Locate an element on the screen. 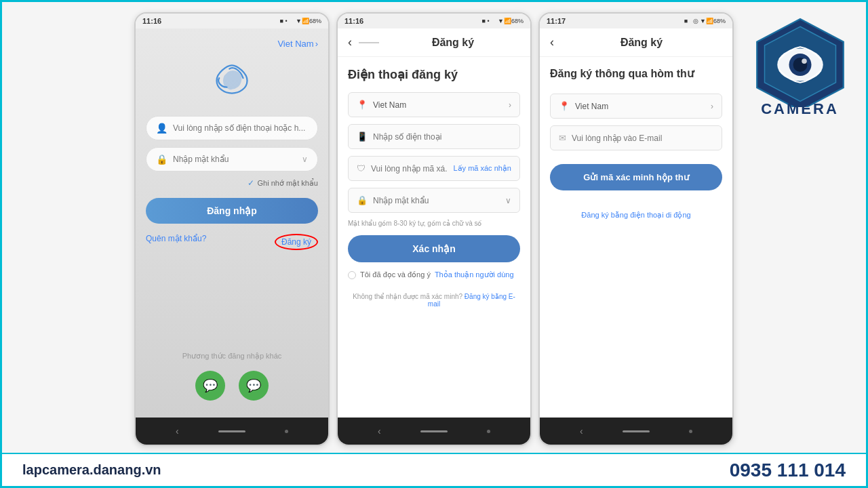  agree-text: Tôi đã đọc và đồng ý is located at coordinates (395, 275).